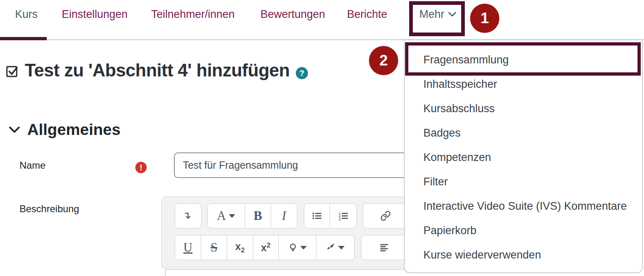 The image size is (644, 276). I want to click on toolbar-group-collapse, so click(188, 216).